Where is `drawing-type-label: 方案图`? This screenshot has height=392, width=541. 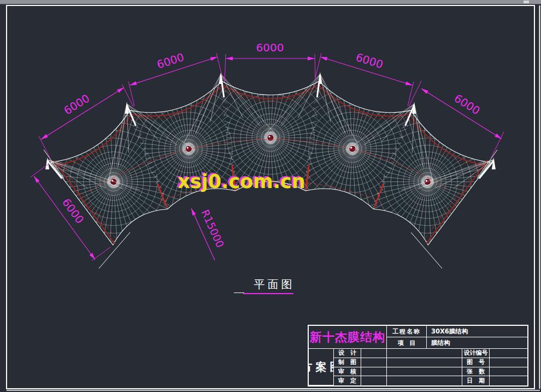 drawing-type-label: 方案图 is located at coordinates (321, 367).